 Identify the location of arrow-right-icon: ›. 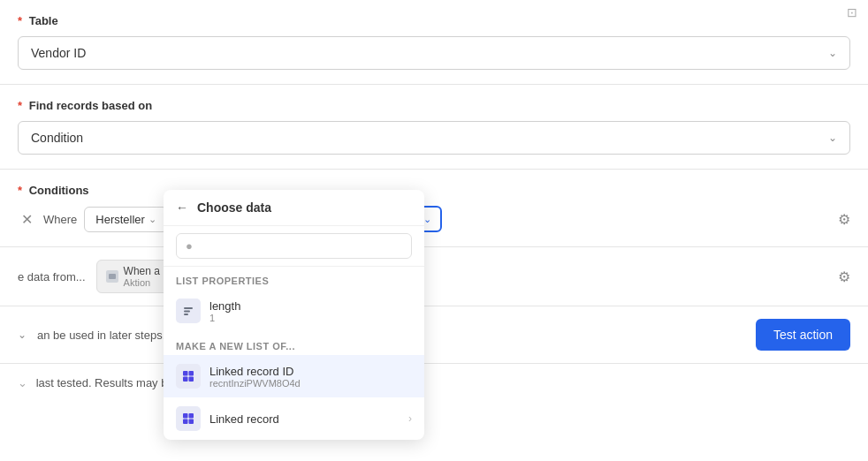
(410, 419).